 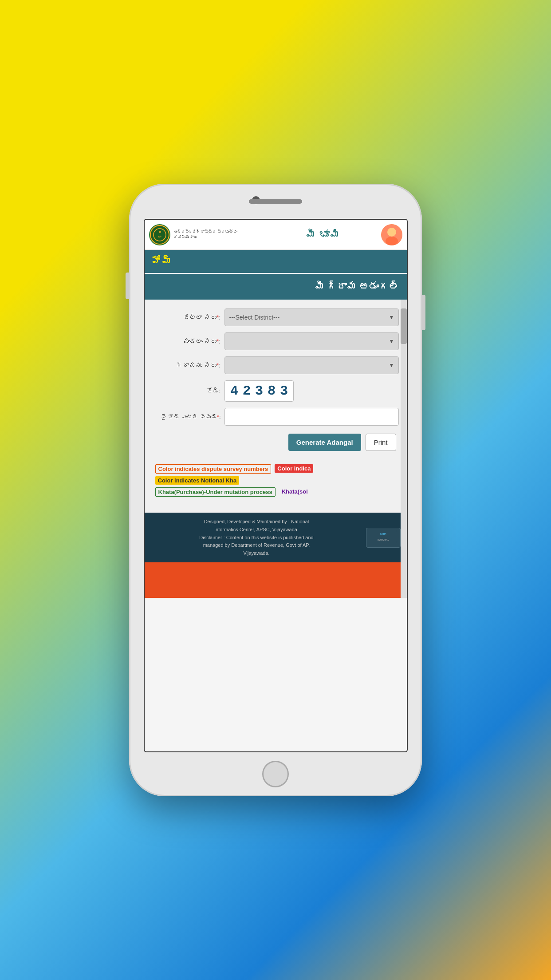 I want to click on captcha-digit-3: 3, so click(x=259, y=391).